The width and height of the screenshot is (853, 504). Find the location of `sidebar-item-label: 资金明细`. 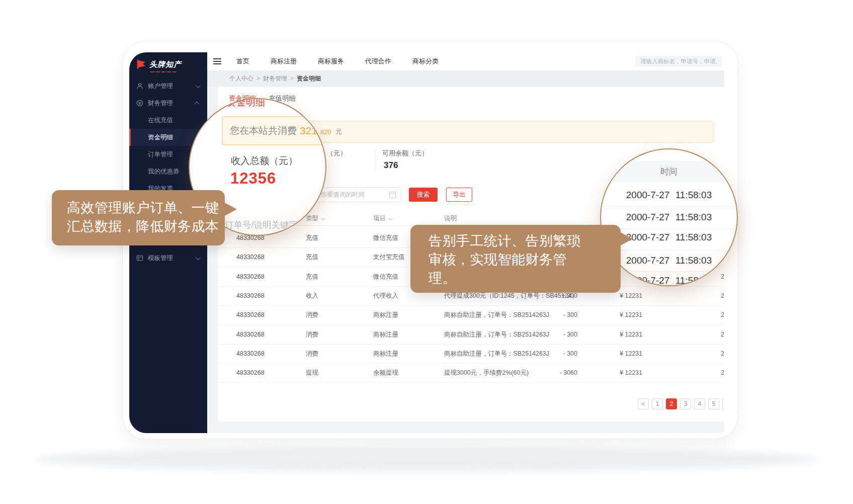

sidebar-item-label: 资金明细 is located at coordinates (160, 138).